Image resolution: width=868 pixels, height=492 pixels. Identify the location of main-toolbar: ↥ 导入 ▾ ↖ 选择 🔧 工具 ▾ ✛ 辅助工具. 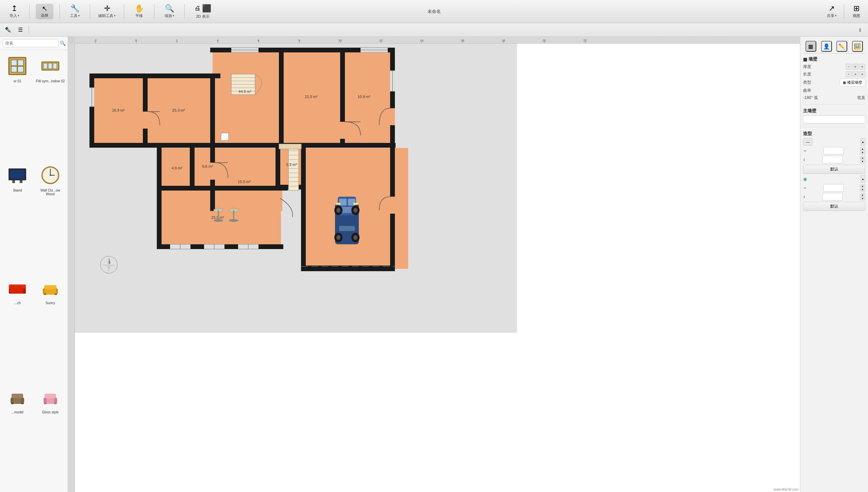
(434, 12).